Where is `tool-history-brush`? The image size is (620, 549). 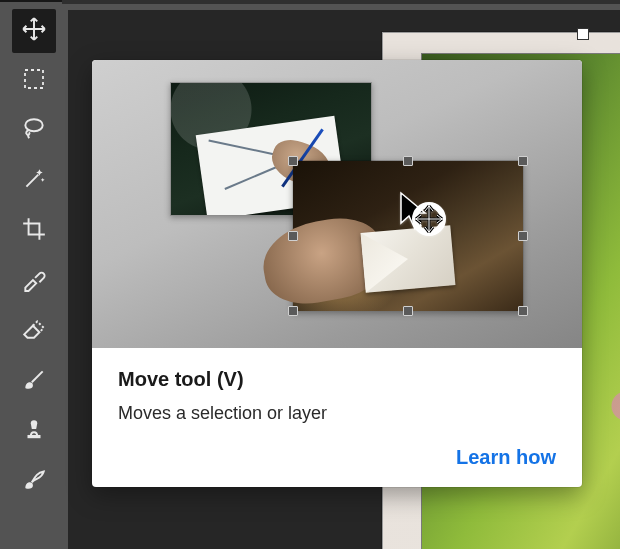
tool-history-brush is located at coordinates (34, 481).